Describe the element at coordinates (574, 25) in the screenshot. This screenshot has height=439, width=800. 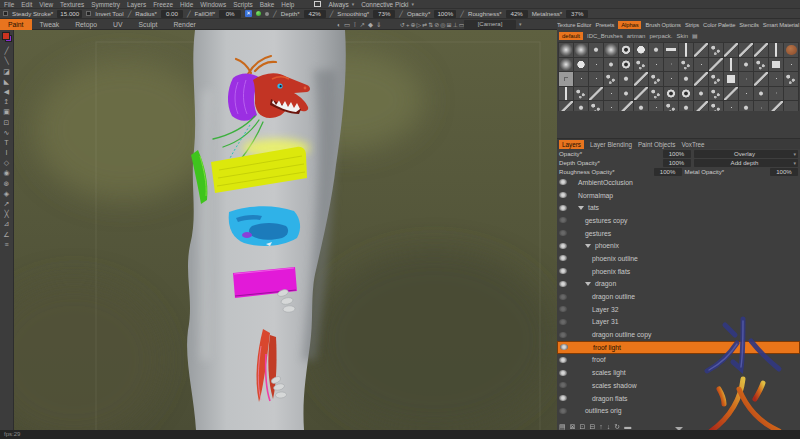
I see `panel-tab-texture-editor: Texture Editor` at that location.